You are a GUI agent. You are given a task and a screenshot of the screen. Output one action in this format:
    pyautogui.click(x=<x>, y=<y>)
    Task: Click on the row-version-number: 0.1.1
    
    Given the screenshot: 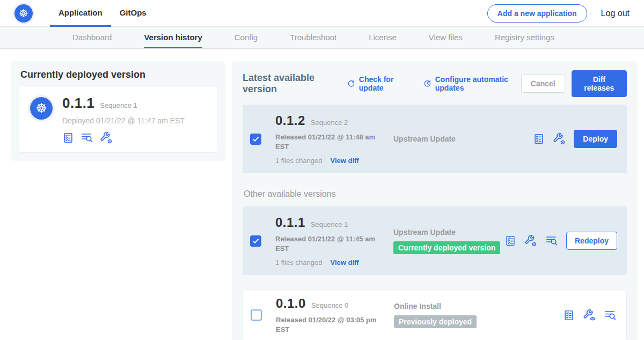 What is the action you would take?
    pyautogui.click(x=290, y=223)
    